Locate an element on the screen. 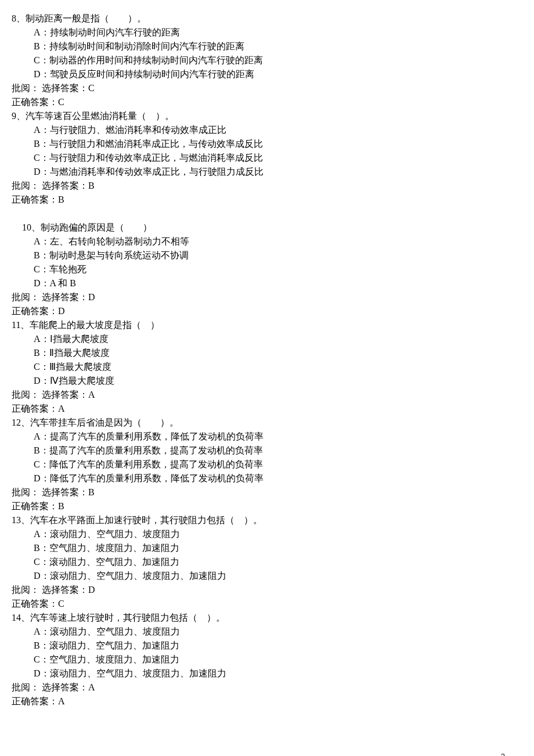 The image size is (534, 756). question-option: B：制动时悬架与转向系统运动不协调 is located at coordinates (267, 255).